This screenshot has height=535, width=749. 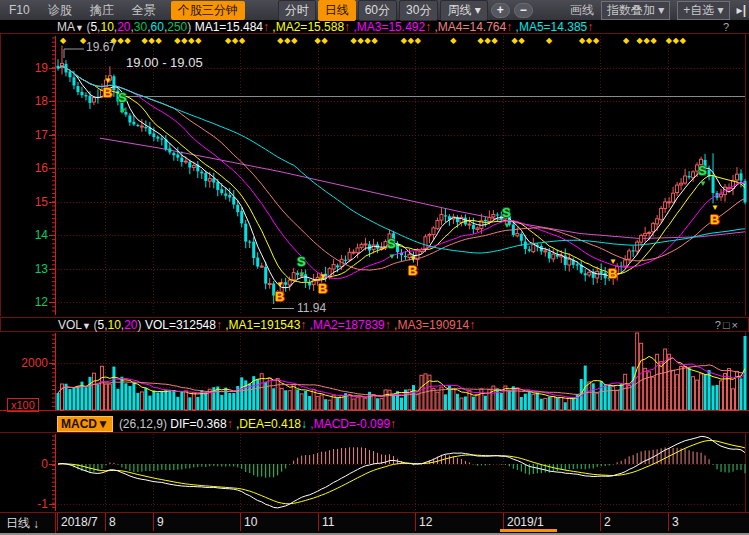 I want to click on header-segment: ,MACD=-0.099, so click(x=348, y=424).